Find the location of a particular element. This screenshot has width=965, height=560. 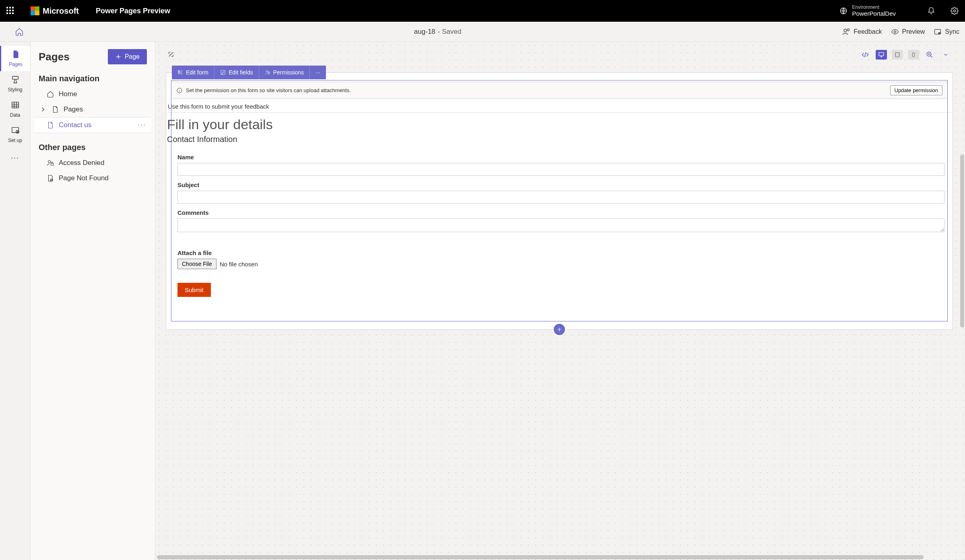

choose-file-button: Choose File is located at coordinates (197, 264).